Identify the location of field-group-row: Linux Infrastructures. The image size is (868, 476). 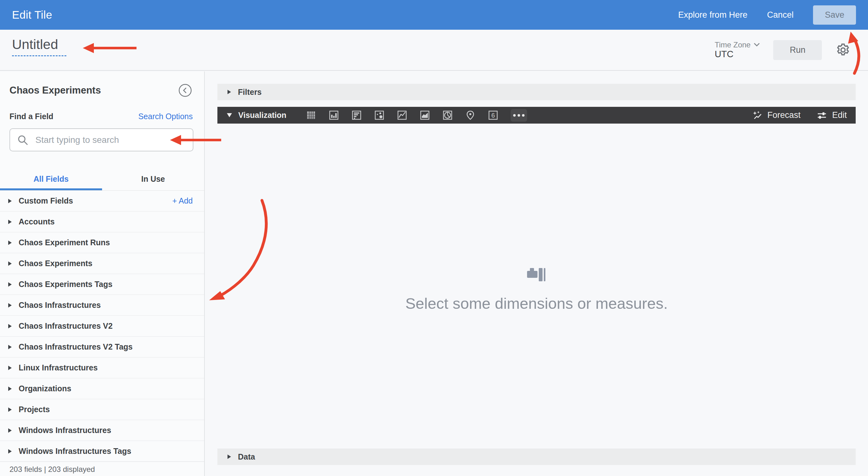
(102, 368).